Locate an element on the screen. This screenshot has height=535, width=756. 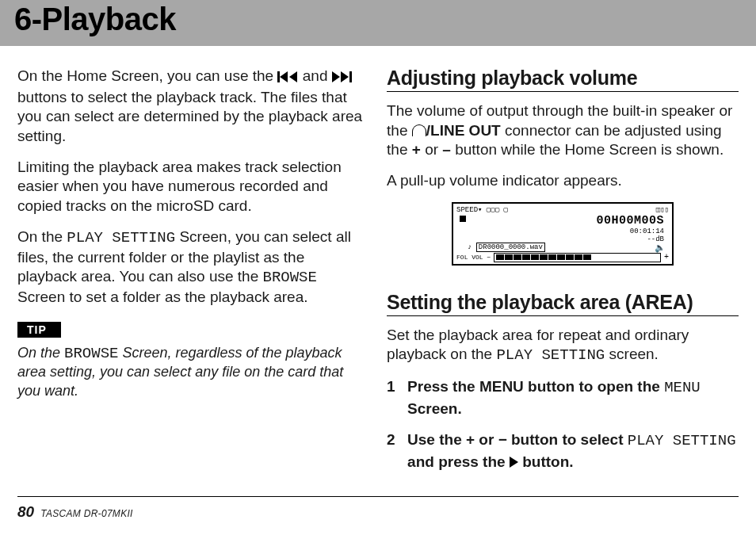
chapter-title: 6-Playback is located at coordinates (378, 19).